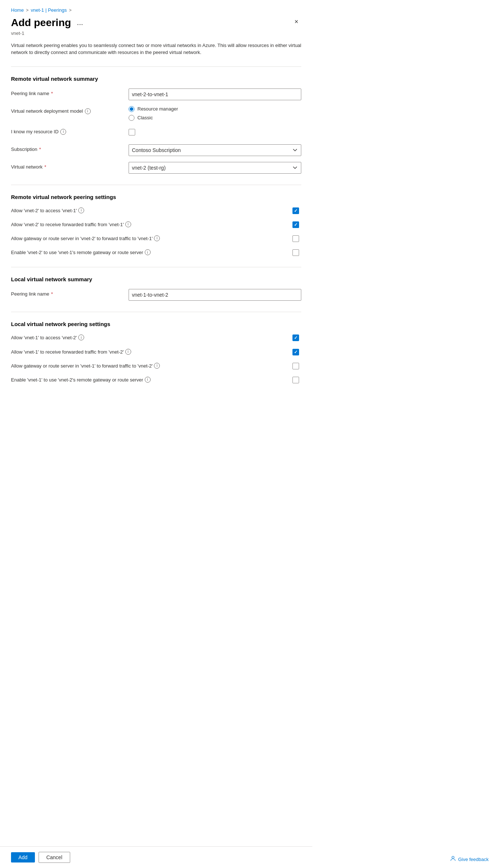 This screenshot has height=868, width=496. What do you see at coordinates (156, 225) in the screenshot?
I see `remote-peering-settings-section: Remote virtual network peering settings …` at bounding box center [156, 225].